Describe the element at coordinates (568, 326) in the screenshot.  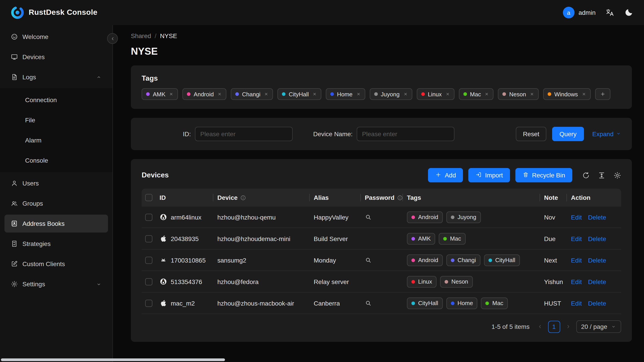
I see `pagination-next-button` at that location.